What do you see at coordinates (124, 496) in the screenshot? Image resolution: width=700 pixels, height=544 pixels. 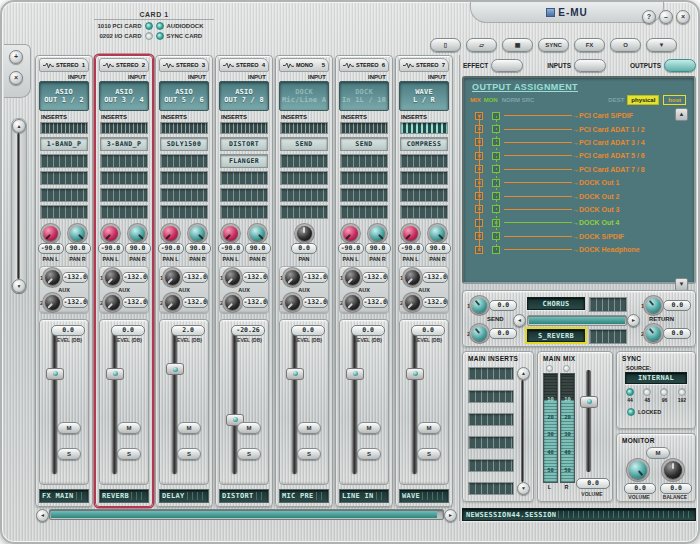 I see `strip-name-display: REVERB` at bounding box center [124, 496].